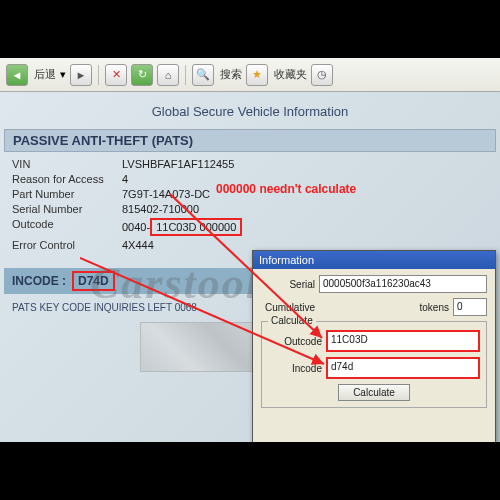 Image resolution: width=500 pixels, height=500 pixels. I want to click on popup-title: Information, so click(374, 260).